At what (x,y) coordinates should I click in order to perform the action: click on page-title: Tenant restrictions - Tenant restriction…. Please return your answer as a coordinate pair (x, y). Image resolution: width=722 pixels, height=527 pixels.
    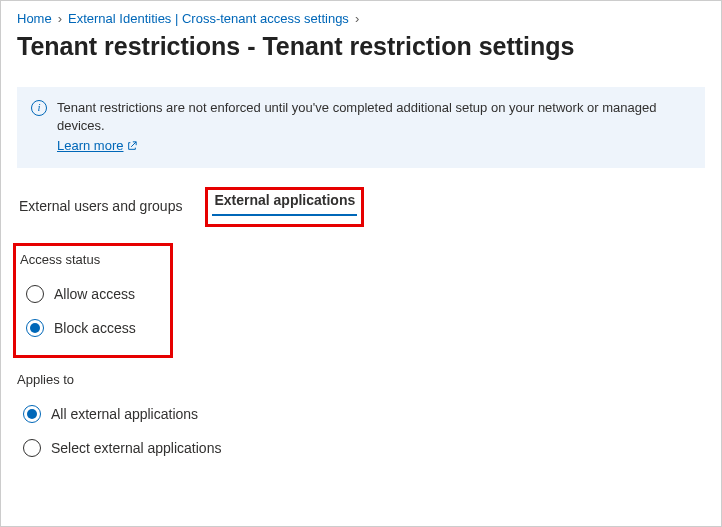
    Looking at the image, I should click on (361, 46).